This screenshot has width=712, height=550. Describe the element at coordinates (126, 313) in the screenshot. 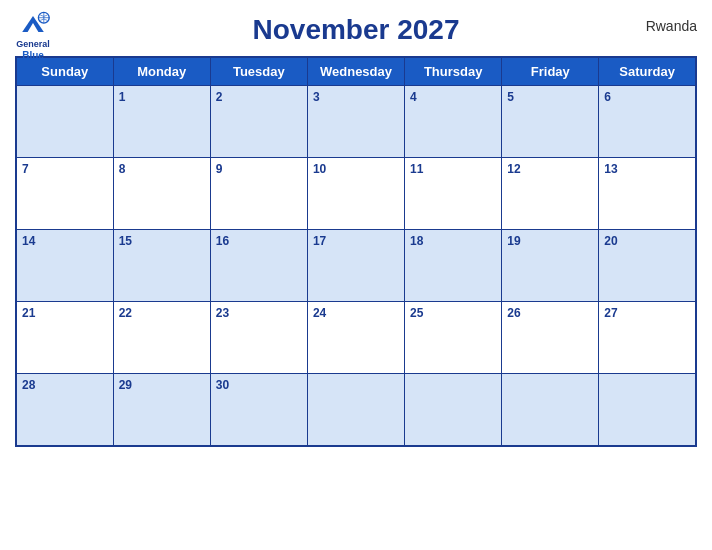

I see `day-number: 22` at that location.